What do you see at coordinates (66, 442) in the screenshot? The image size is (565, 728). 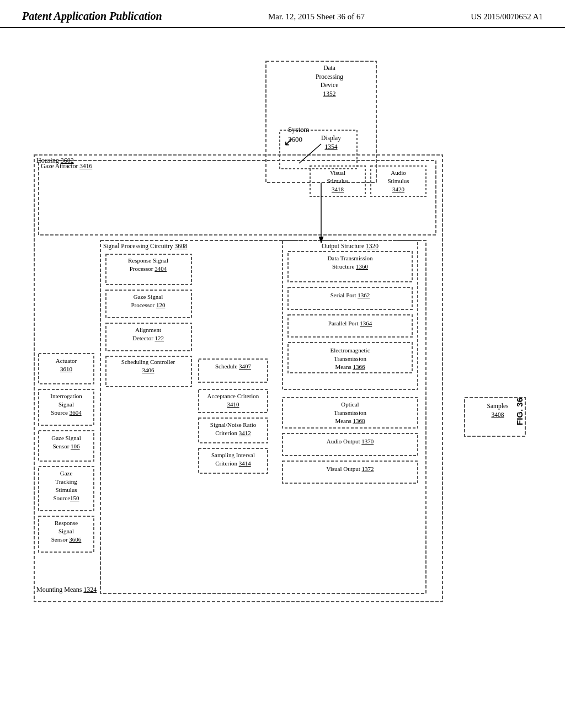 I see `gaze-signal-sensor-label: Gaze SignalSensor 106` at bounding box center [66, 442].